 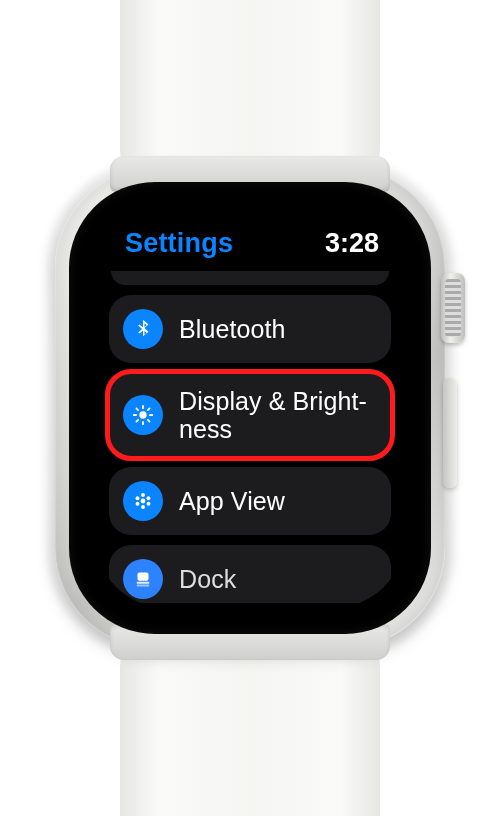 I want to click on row-dock: Dock, so click(x=250, y=574).